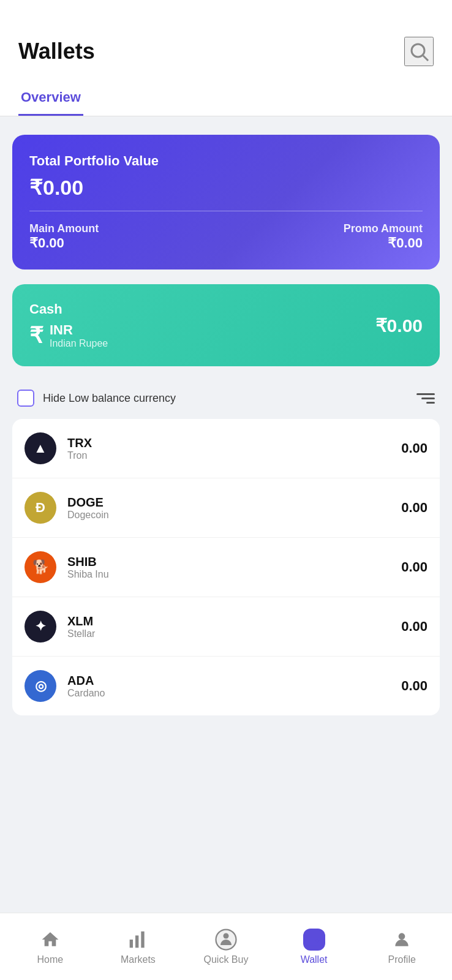 The height and width of the screenshot is (980, 452). Describe the element at coordinates (402, 960) in the screenshot. I see `nav-profile-label: Profile` at that location.